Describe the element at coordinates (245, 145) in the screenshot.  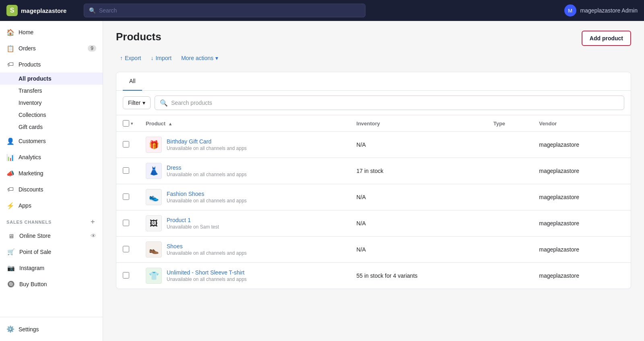
I see `row-product-cell-1: 🎁 Birthday Gift Card Unavailable on all …` at that location.